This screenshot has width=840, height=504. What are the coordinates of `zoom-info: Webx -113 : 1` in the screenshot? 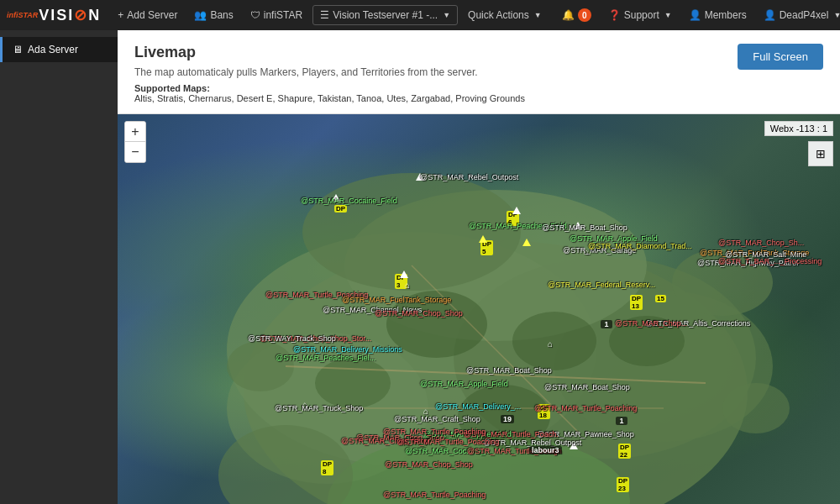 It's located at (799, 129).